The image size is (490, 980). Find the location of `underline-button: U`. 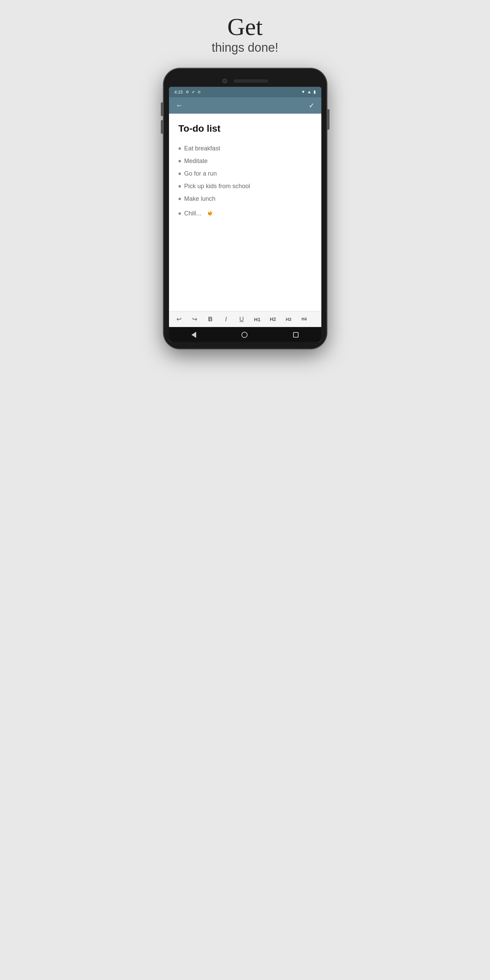

underline-button: U is located at coordinates (242, 320).